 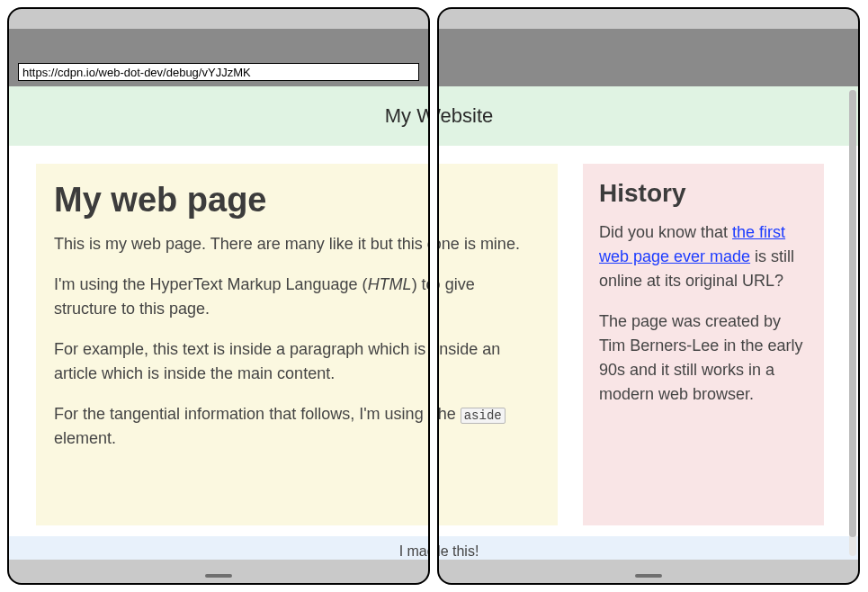 What do you see at coordinates (483, 416) in the screenshot?
I see `aside-code-chip: aside` at bounding box center [483, 416].